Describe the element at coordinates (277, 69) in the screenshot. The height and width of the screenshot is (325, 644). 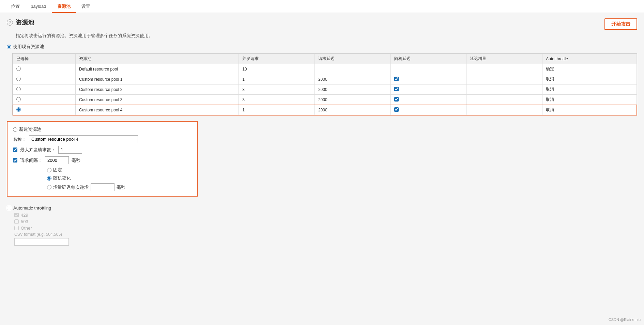
I see `cell-concurrent: 10` at that location.